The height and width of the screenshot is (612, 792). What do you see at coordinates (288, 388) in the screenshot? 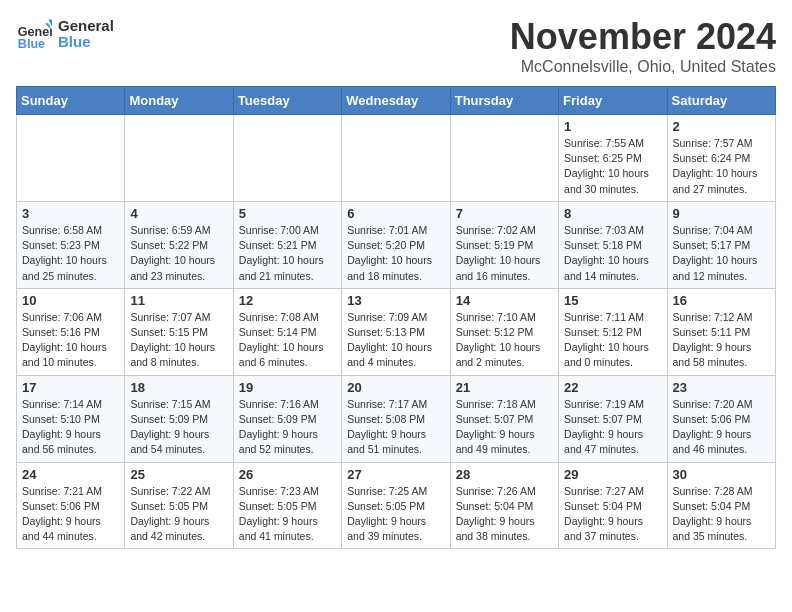
I see `day-number: 19` at bounding box center [288, 388].